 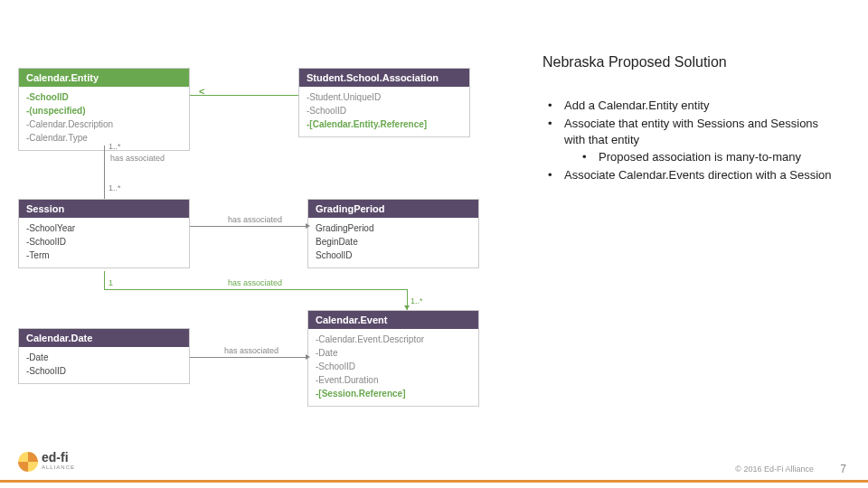 I want to click on field: -(unspecified), so click(x=104, y=110).